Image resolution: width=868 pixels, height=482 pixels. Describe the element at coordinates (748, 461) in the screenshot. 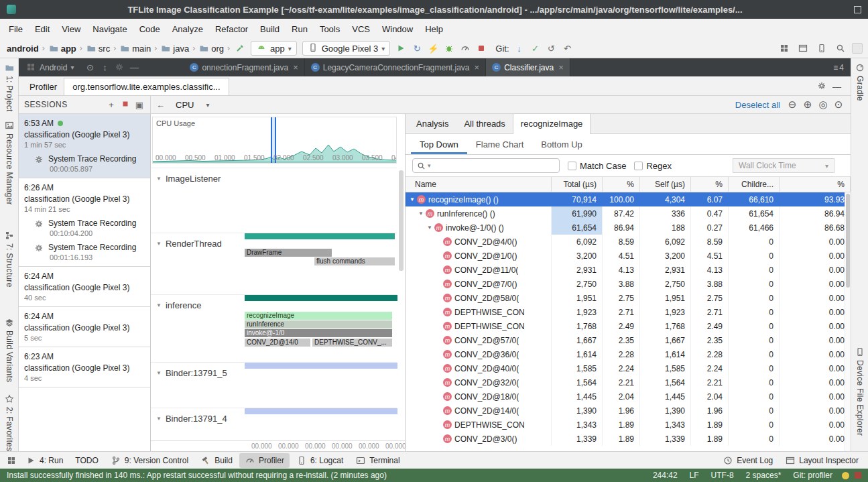

I see `tool-window-button-event-log: Event Log` at that location.